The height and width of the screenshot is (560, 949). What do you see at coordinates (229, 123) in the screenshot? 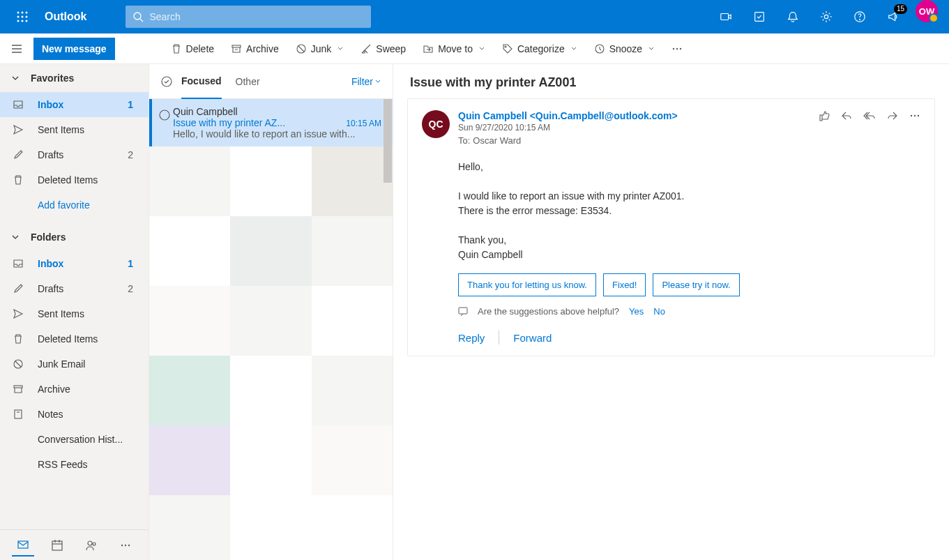
I see `message-subject: Issue with my printer AZ...` at bounding box center [229, 123].